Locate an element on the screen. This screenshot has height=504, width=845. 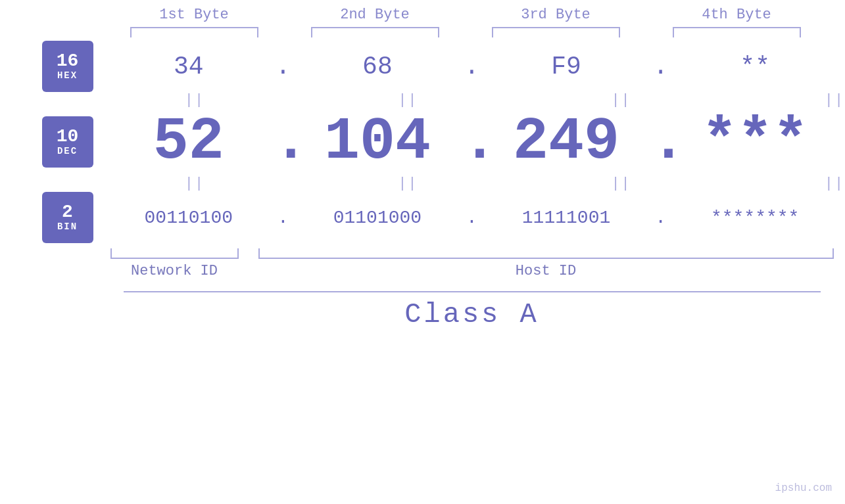
class-label-row: Class A is located at coordinates (472, 315).